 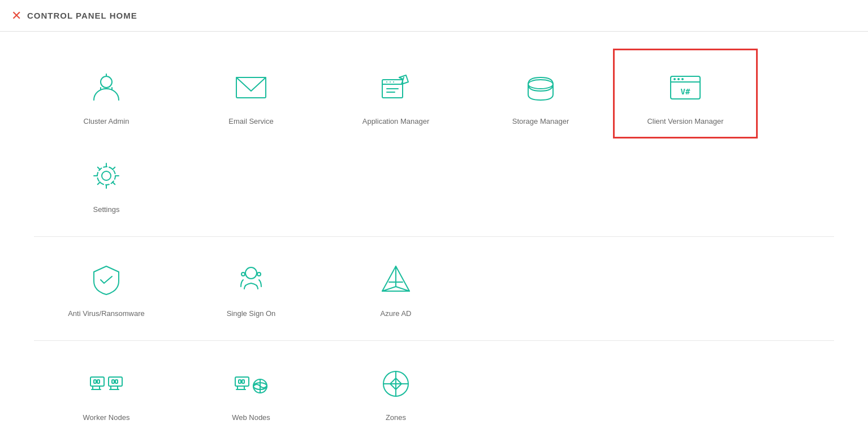 I want to click on anti-virus-label: Anti Virus/Ransomware, so click(x=106, y=313).